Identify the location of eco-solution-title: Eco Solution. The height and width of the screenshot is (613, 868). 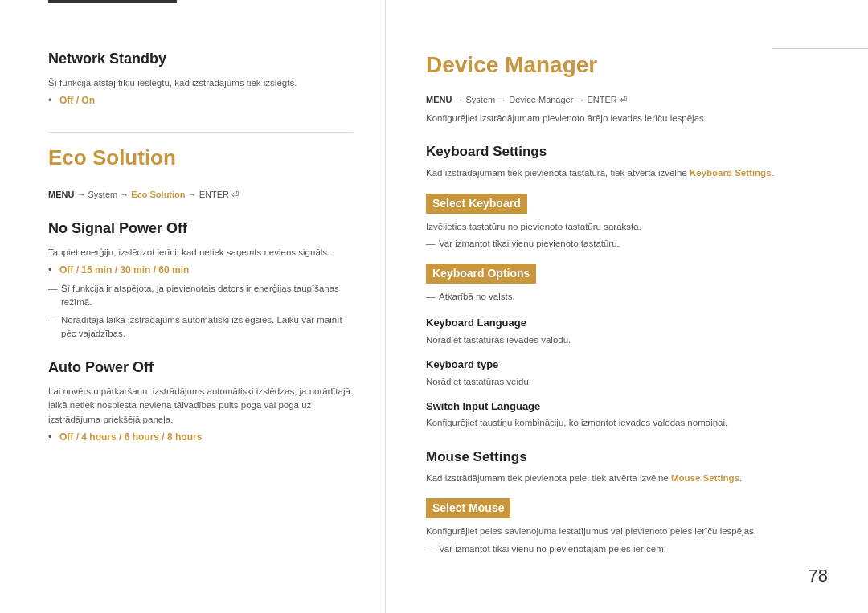
(201, 157).